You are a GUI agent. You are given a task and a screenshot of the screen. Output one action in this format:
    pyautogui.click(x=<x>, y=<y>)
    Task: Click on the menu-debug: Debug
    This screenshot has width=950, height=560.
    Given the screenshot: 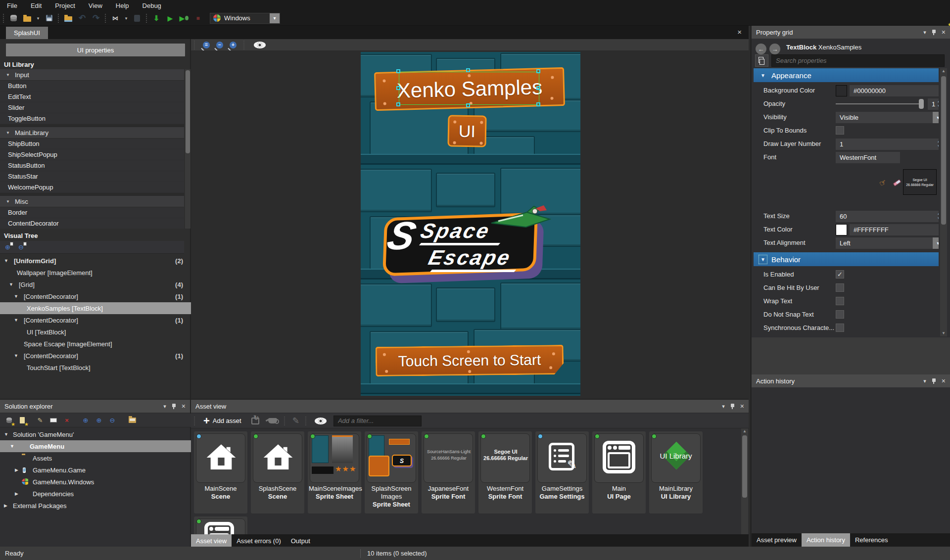 What is the action you would take?
    pyautogui.click(x=152, y=6)
    